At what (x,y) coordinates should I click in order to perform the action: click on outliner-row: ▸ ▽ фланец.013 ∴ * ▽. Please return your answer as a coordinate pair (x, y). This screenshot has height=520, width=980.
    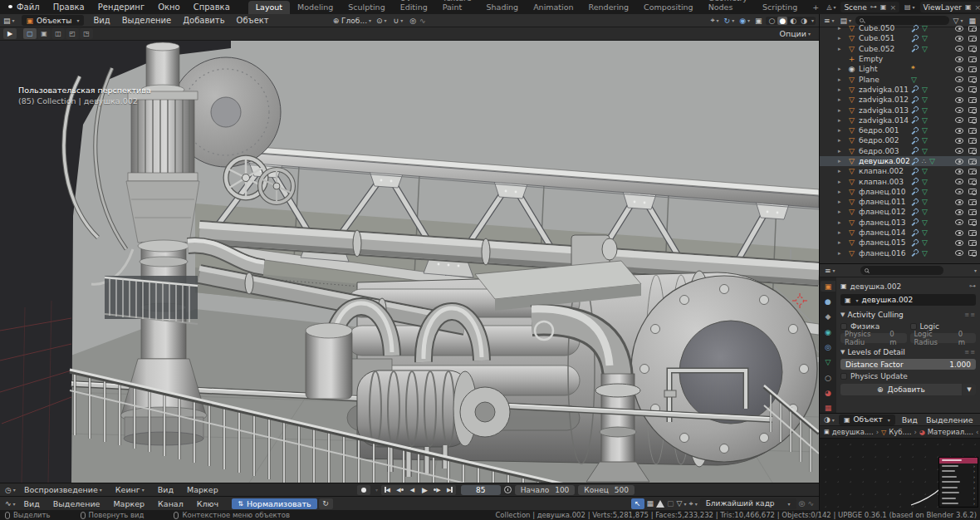
    Looking at the image, I should click on (900, 223).